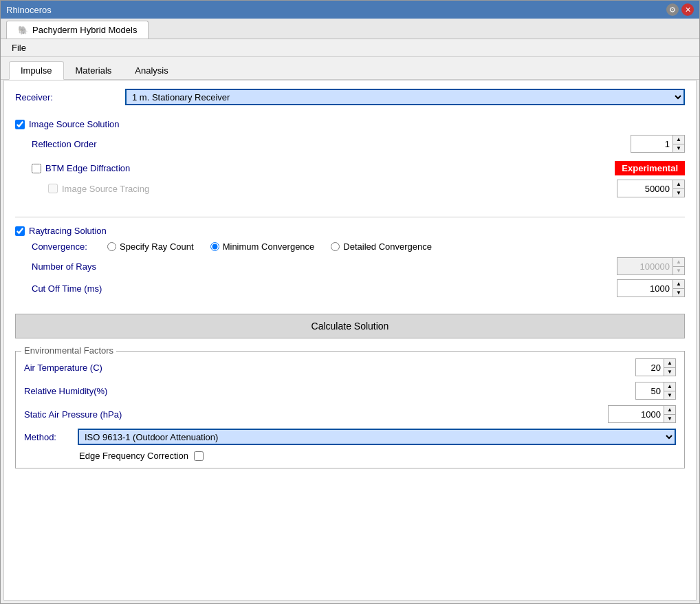  What do you see at coordinates (388, 246) in the screenshot?
I see `detailed-convergence-label: Detailed Convergence` at bounding box center [388, 246].